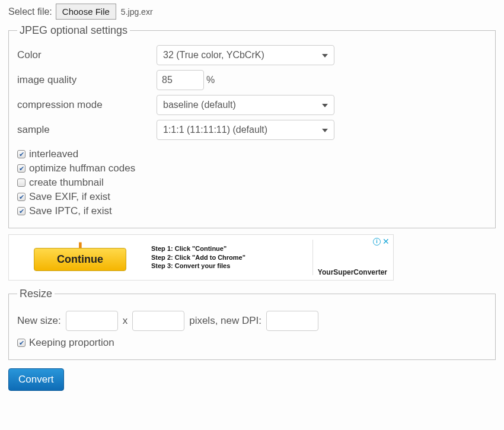 The image size is (504, 430). I want to click on optimize-huffman-label: optimize huffman codes, so click(82, 168).